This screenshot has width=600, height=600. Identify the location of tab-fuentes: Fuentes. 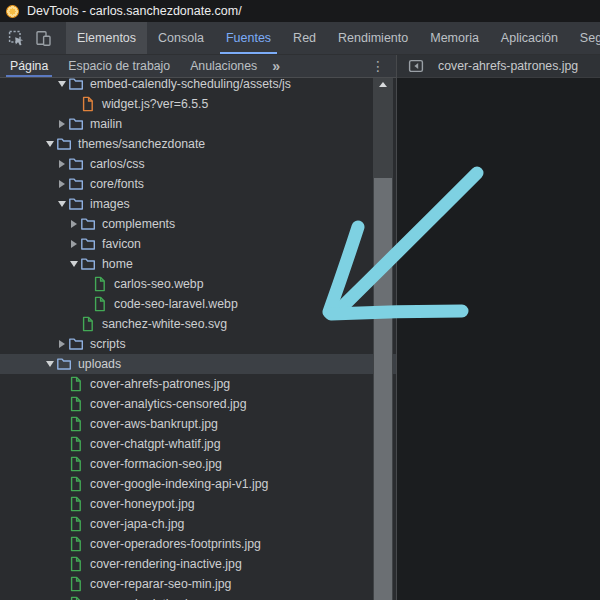
(248, 38).